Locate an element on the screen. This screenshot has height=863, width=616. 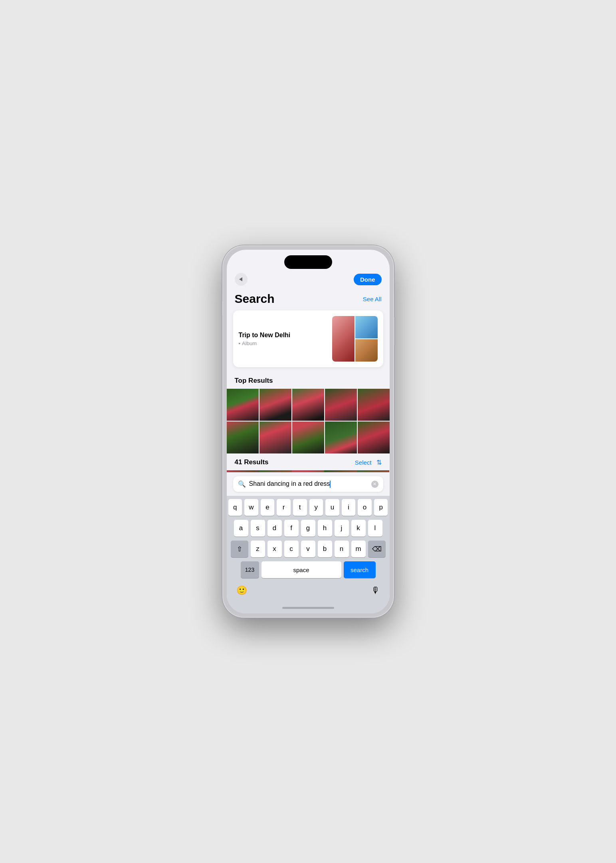
search-icon: 🔍 is located at coordinates (242, 484).